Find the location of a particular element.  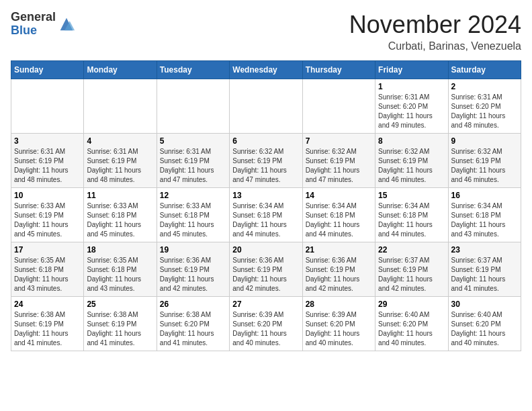

weekday-header-cell: Friday is located at coordinates (412, 70).